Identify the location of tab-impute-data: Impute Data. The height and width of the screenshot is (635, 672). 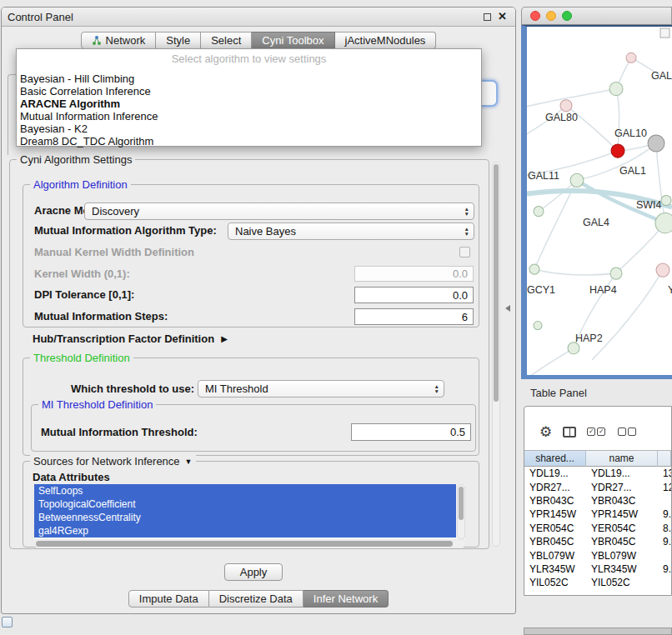
(168, 598).